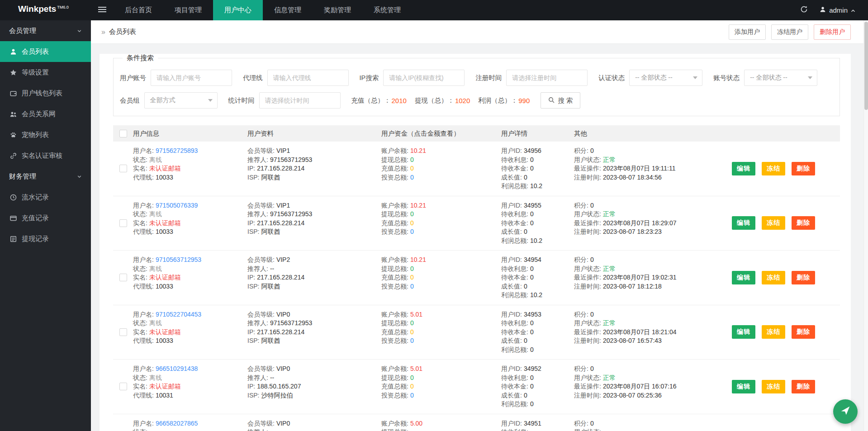 The image size is (868, 431). What do you see at coordinates (190, 387) in the screenshot?
I see `realname-line: 实名:未认证邮箱` at bounding box center [190, 387].